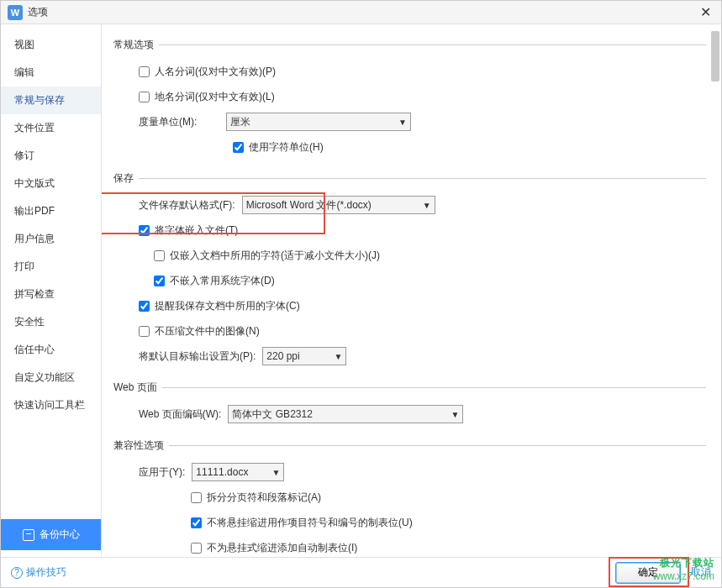  What do you see at coordinates (187, 205) in the screenshot?
I see `label-default-format: 文件保存默认格式(F):` at bounding box center [187, 205].